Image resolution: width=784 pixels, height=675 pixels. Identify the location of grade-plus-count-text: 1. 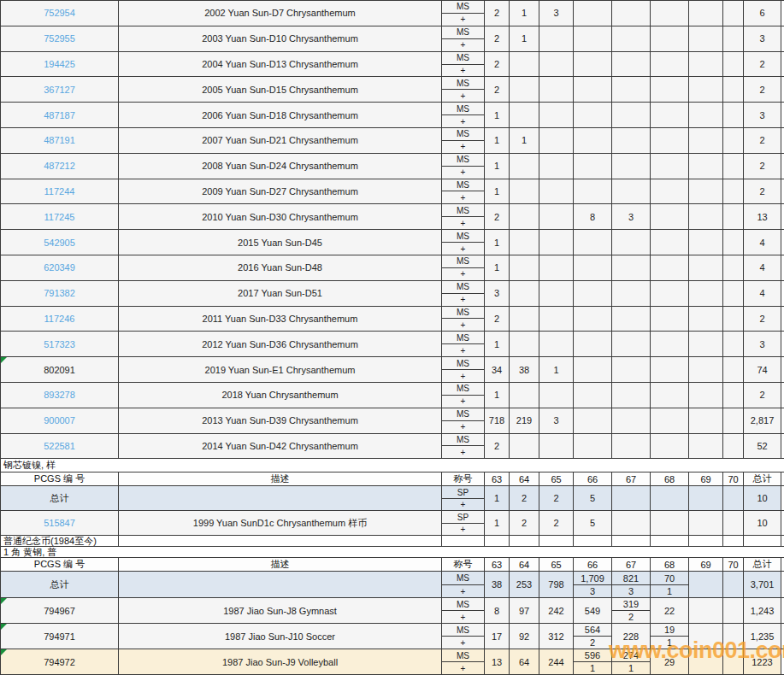
(669, 591).